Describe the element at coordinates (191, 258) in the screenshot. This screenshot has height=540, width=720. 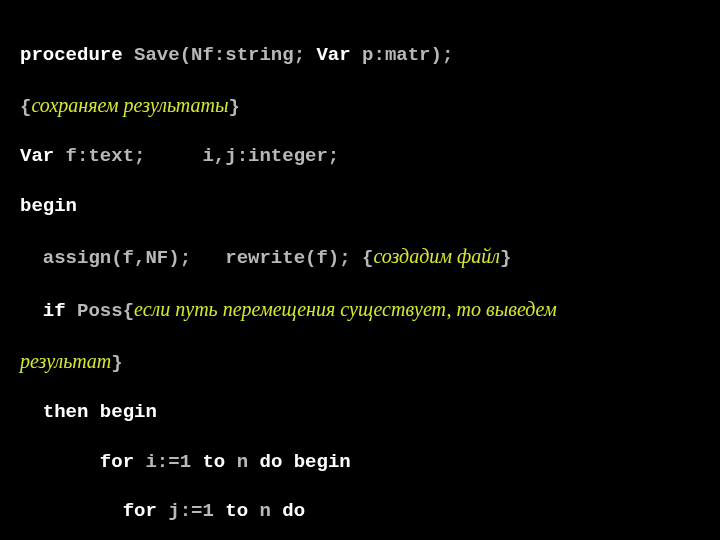
I see `code-text: assign(f,NF); rewrite(f);` at that location.